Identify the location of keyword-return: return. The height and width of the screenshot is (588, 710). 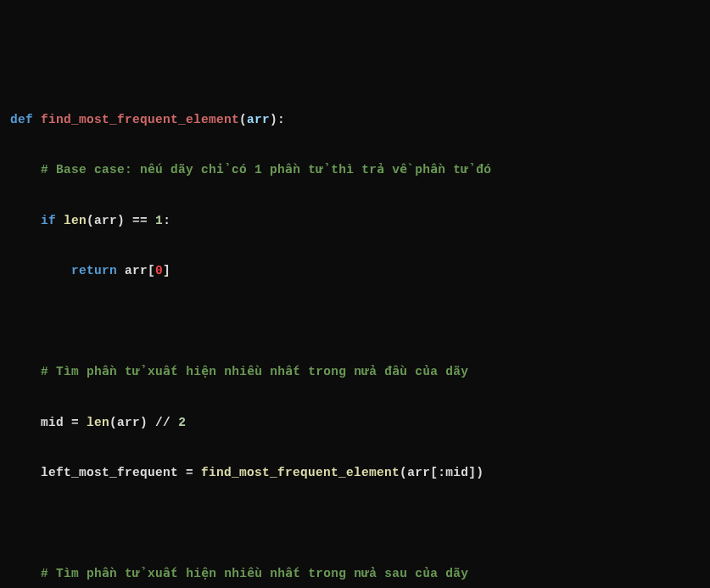
(98, 271).